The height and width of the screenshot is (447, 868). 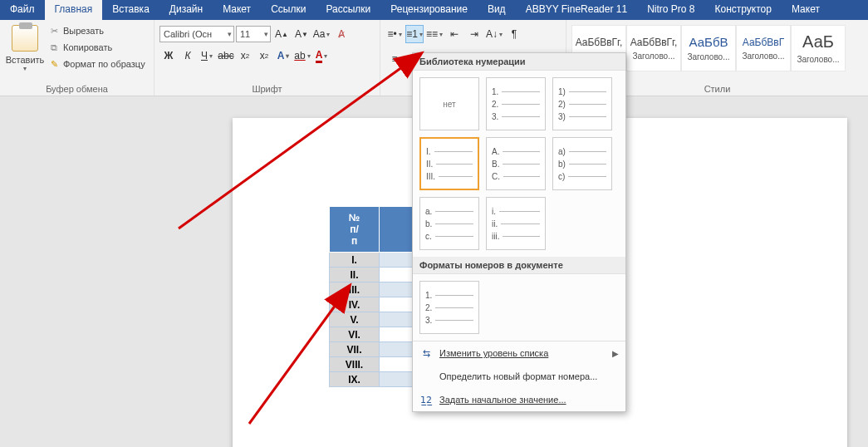 What do you see at coordinates (743, 10) in the screenshot?
I see `tab-table-design: Конструктор` at bounding box center [743, 10].